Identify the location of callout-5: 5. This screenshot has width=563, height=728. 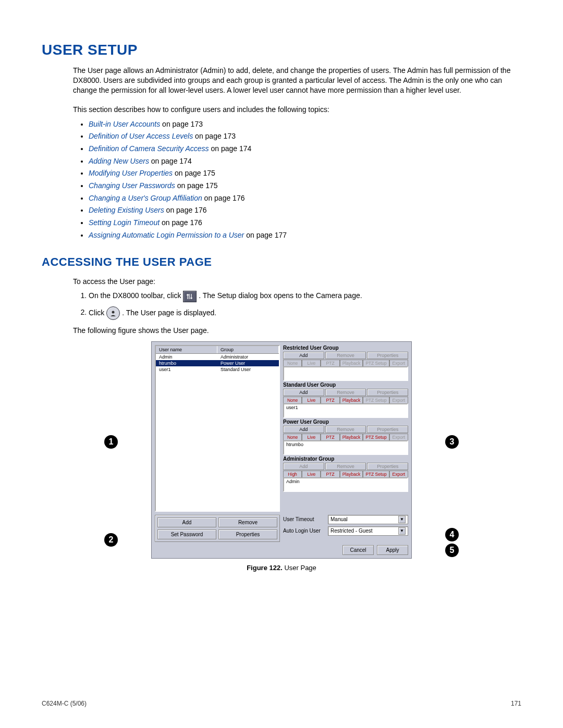
(452, 550).